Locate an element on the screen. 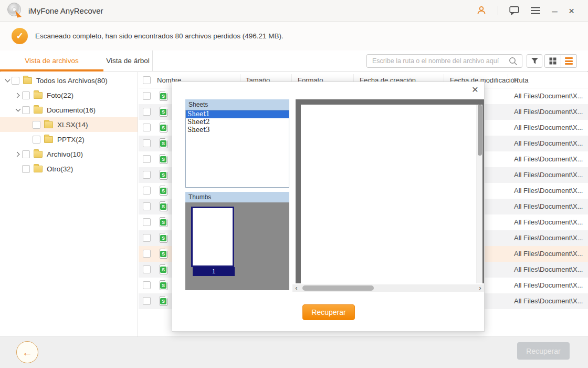 Image resolution: width=588 pixels, height=368 pixels. page-thumbnail is located at coordinates (213, 237).